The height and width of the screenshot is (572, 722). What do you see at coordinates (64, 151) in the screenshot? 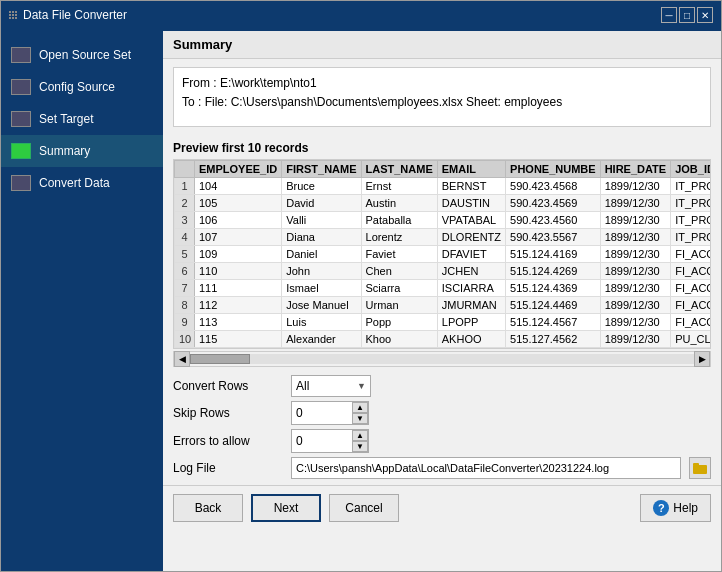
I see `sidebar-label-summary: Summary` at bounding box center [64, 151].